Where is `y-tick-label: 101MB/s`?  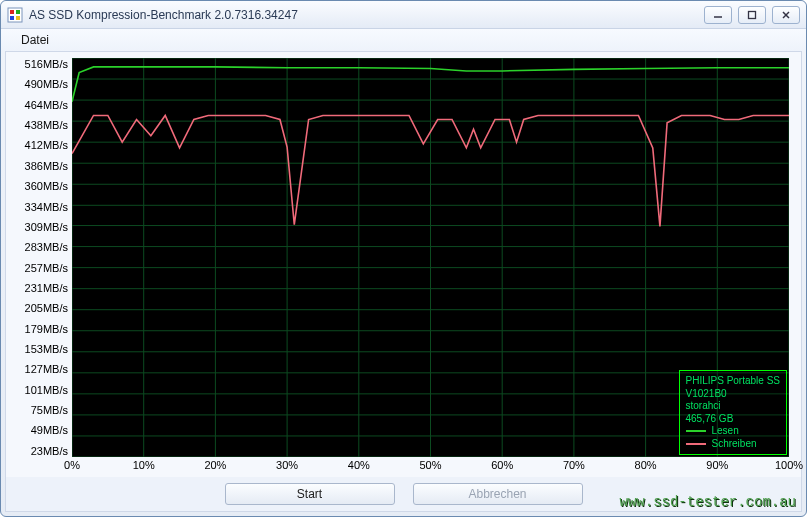
y-tick-label: 101MB/s is located at coordinates (40, 390).